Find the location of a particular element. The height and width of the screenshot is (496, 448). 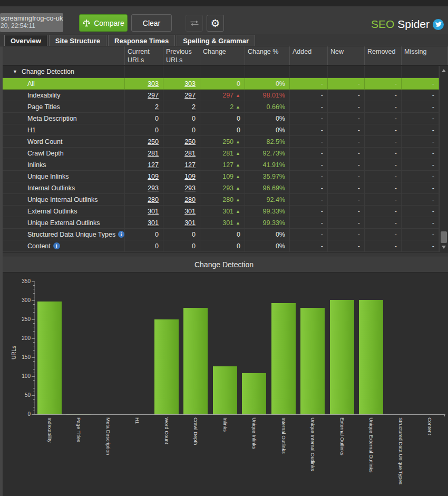

scrollbar-down-icon is located at coordinates (444, 247).